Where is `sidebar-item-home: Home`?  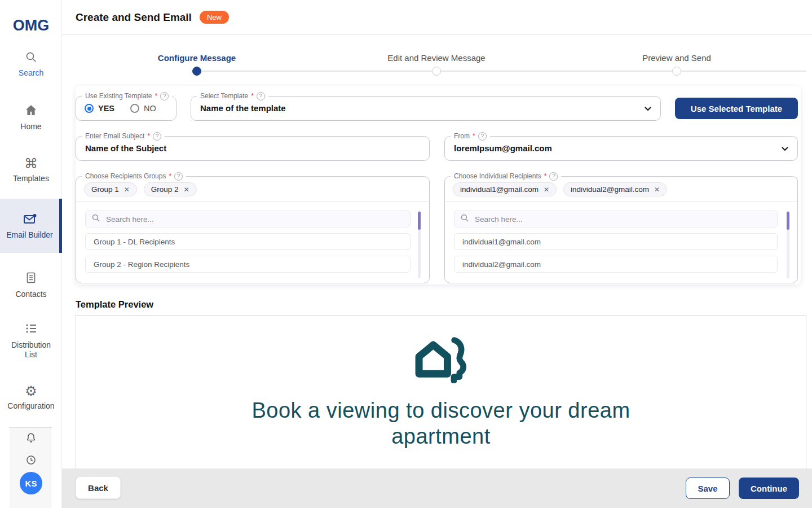 sidebar-item-home: Home is located at coordinates (31, 117).